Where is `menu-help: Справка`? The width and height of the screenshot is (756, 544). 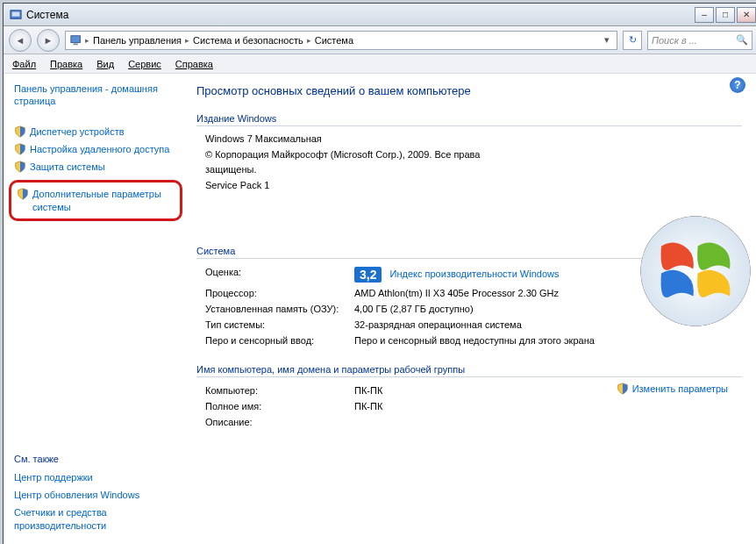
menu-help: Справка is located at coordinates (195, 64).